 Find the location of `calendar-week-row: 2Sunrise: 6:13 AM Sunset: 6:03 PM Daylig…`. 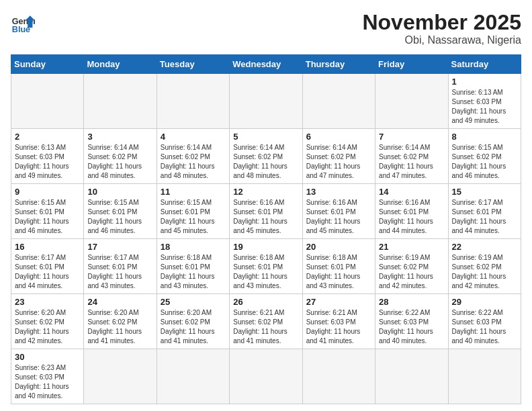

calendar-week-row: 2Sunrise: 6:13 AM Sunset: 6:03 PM Daylig… is located at coordinates (266, 156).